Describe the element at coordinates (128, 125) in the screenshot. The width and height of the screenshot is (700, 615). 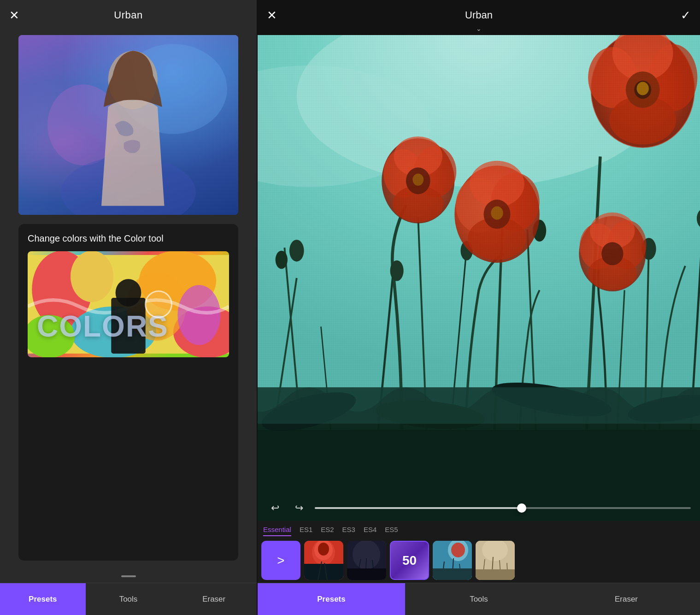
I see `left-main-image` at that location.